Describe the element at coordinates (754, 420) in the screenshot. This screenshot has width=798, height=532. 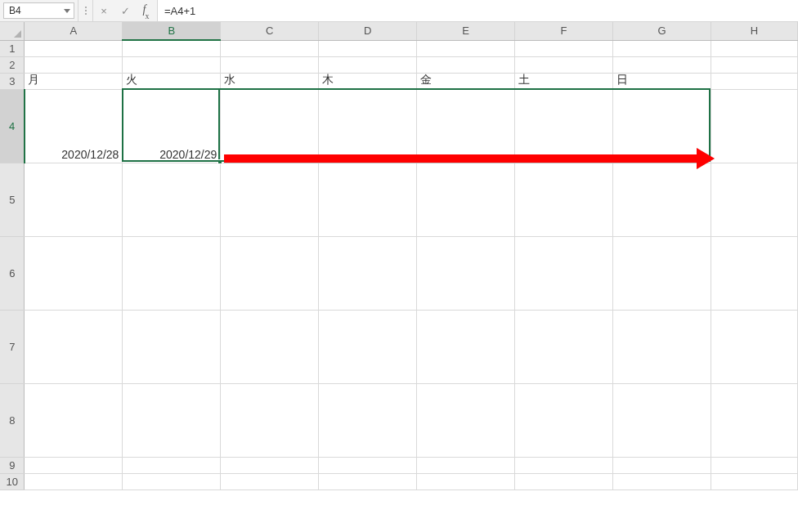
I see `cell-H8` at that location.